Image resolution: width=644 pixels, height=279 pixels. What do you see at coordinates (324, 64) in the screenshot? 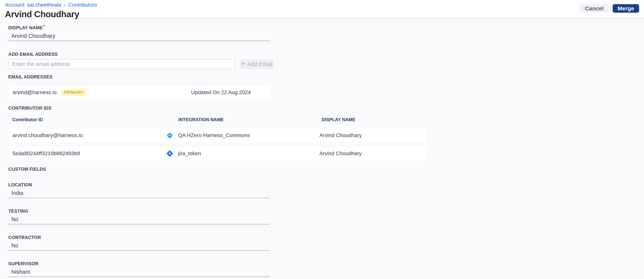
I see `add-email-row: + Add Email` at bounding box center [324, 64].